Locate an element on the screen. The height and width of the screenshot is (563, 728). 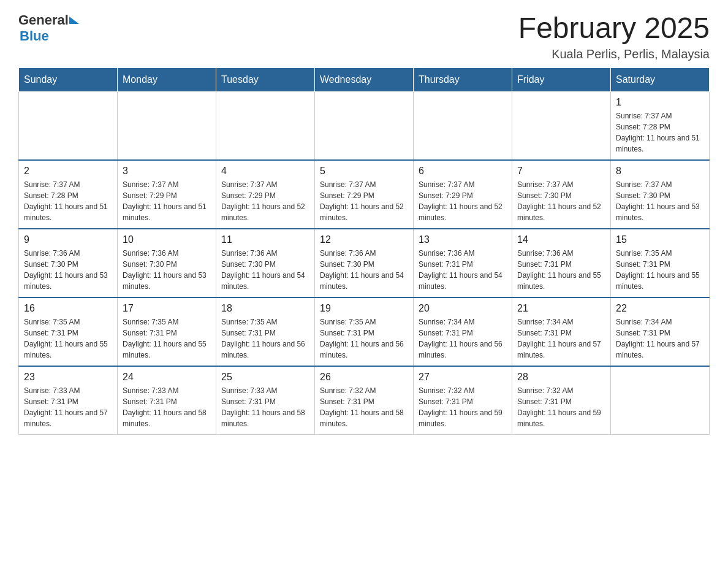
calendar-cell: 16Sunrise: 7:35 AMSunset: 7:31 PMDayligh… is located at coordinates (69, 332).